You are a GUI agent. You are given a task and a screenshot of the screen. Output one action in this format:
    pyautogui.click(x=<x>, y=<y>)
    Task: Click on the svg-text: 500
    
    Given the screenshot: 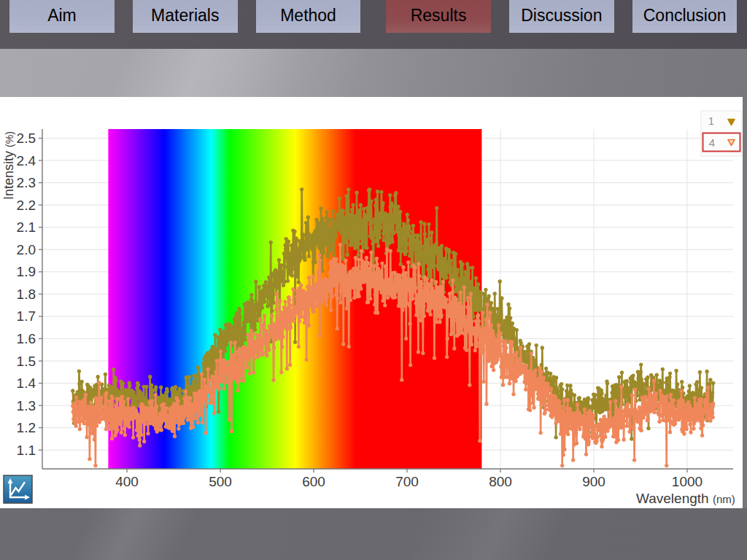 What is the action you would take?
    pyautogui.click(x=220, y=481)
    